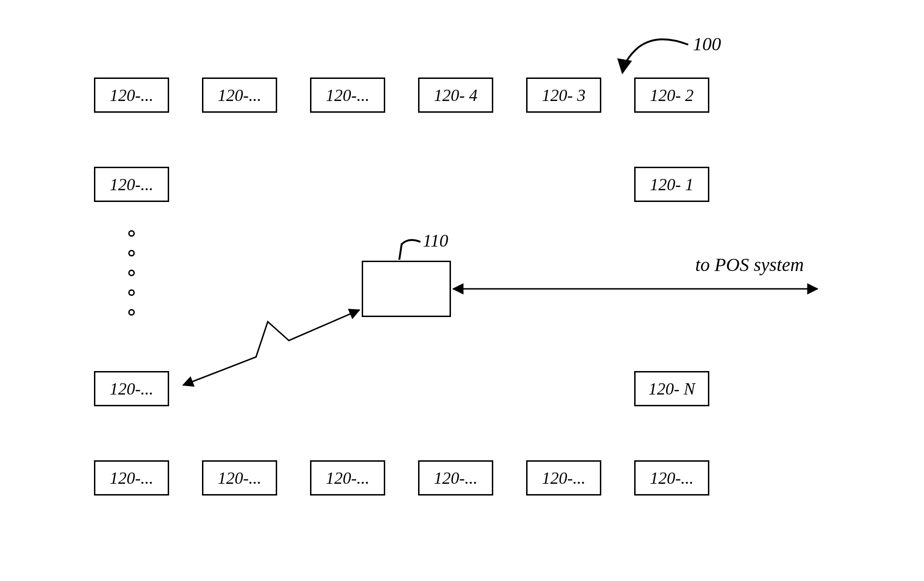 The image size is (924, 581). What do you see at coordinates (672, 95) in the screenshot?
I see `node-top-6: 120- 2` at bounding box center [672, 95].